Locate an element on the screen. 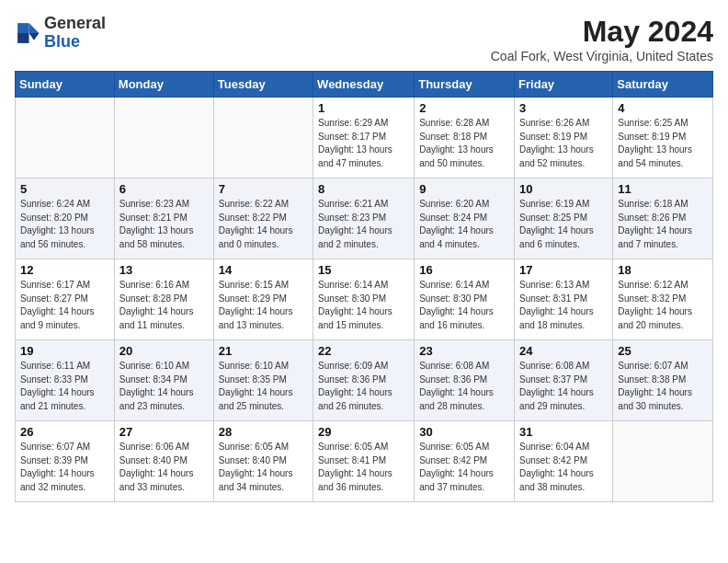 The height and width of the screenshot is (563, 728). table-row: 11Sunrise: 6:18 AMSunset: 8:26 PMDayligh… is located at coordinates (664, 219).